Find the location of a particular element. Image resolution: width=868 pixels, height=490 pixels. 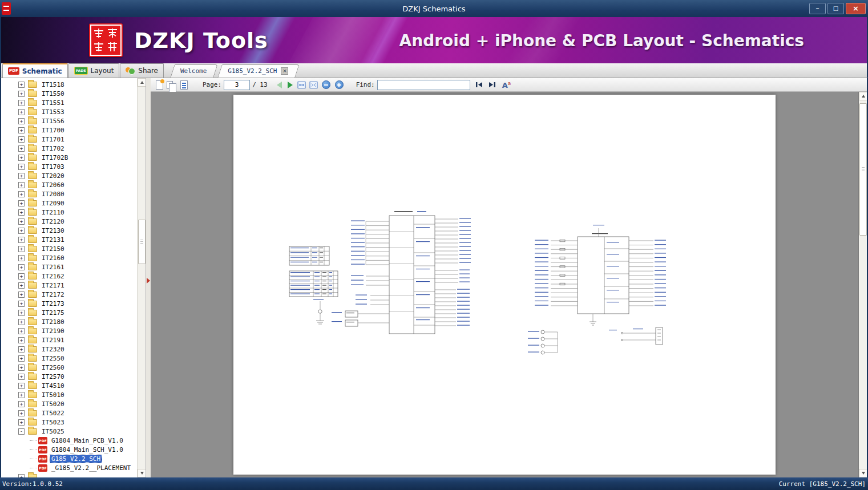

tree-folder-it2173: +IT2173 is located at coordinates (69, 303).